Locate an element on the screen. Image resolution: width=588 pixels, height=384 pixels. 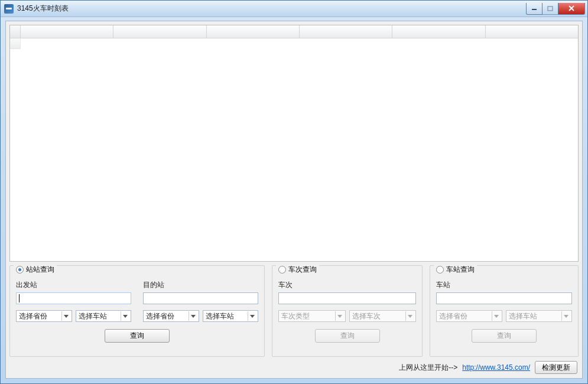
titlebar: 3145火车时刻表 is located at coordinates (294, 9).